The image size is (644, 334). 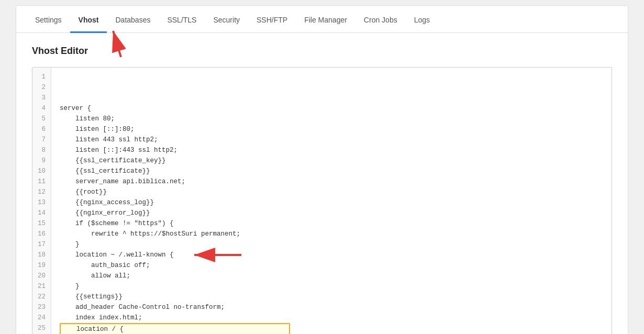 What do you see at coordinates (331, 286) in the screenshot?
I see `code-line-21: }` at bounding box center [331, 286].